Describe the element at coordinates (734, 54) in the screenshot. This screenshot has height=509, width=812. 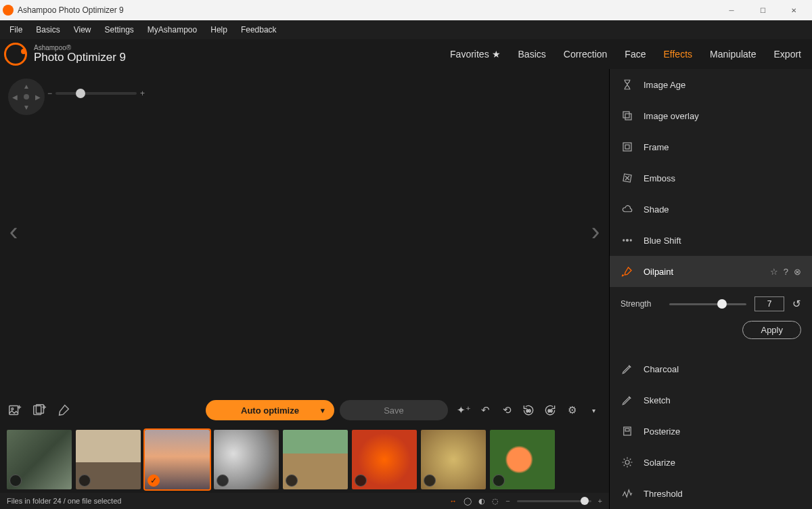
I see `tab-manipulate: Manipulate` at that location.